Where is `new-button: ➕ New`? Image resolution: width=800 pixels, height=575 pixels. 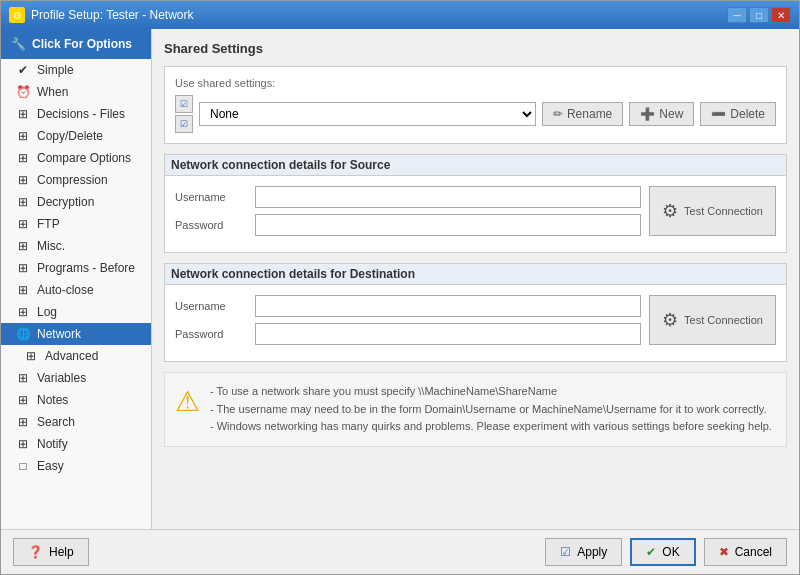
new-button: ➕ New is located at coordinates (662, 114).